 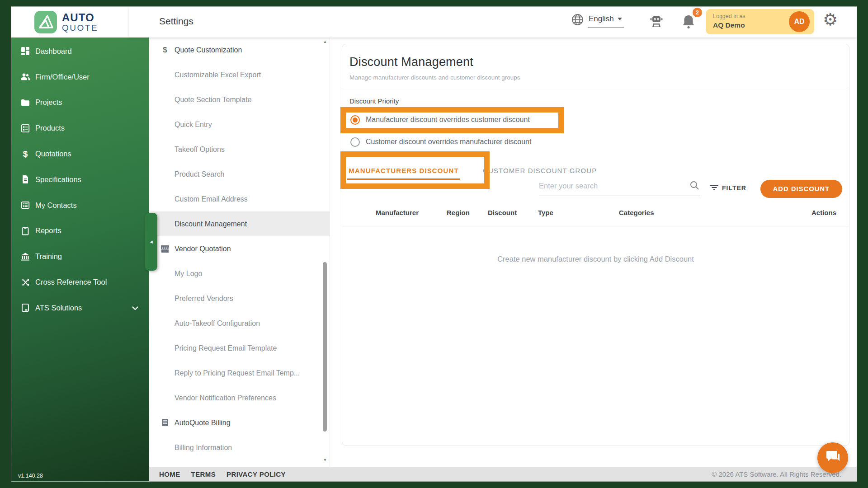 I want to click on receipt-icon, so click(x=165, y=423).